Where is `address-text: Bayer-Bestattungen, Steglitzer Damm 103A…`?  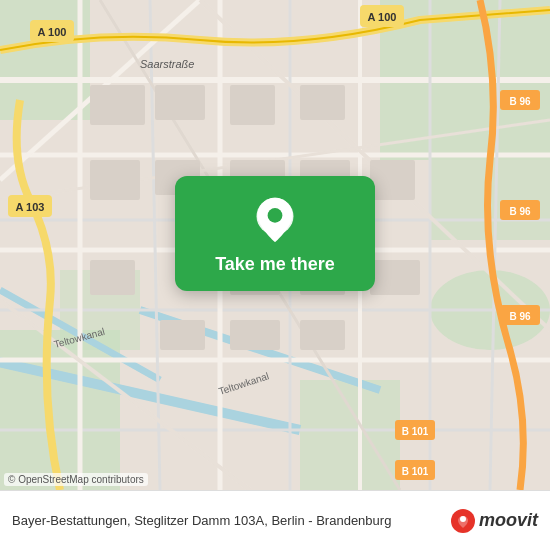 address-text: Bayer-Bestattungen, Steglitzer Damm 103A… is located at coordinates (232, 520).